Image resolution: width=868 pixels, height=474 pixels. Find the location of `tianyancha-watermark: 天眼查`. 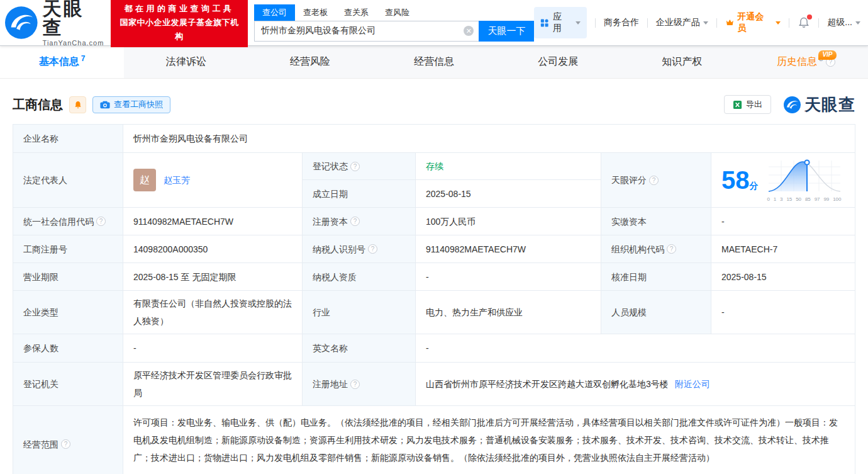

tianyancha-watermark: 天眼查 is located at coordinates (820, 104).